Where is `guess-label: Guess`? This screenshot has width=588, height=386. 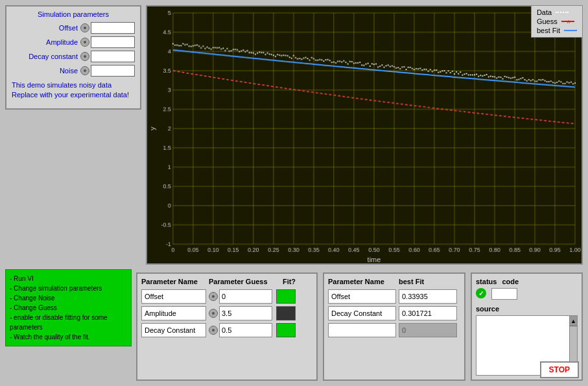
guess-label: Guess is located at coordinates (547, 21).